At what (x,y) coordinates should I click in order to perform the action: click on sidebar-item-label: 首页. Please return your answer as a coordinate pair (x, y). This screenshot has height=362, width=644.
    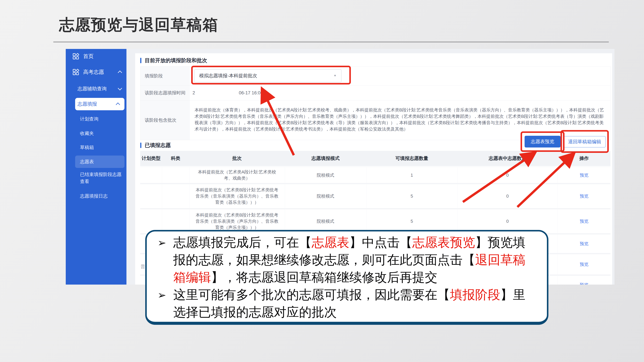
    Looking at the image, I should click on (88, 56).